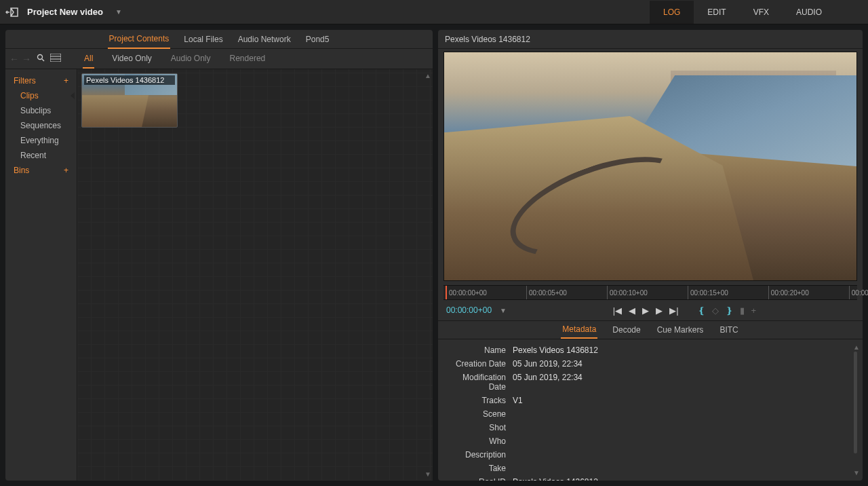 This screenshot has height=486, width=868. Describe the element at coordinates (428, 76) in the screenshot. I see `scroll-up-icon: ▲` at that location.